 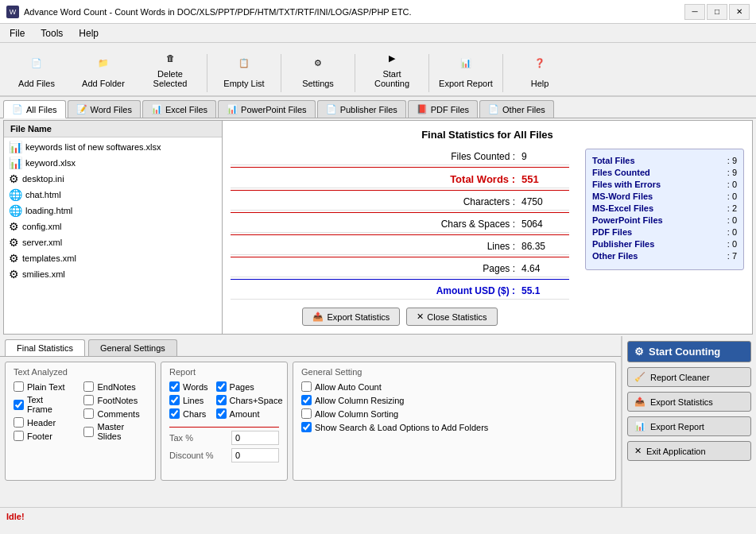 What do you see at coordinates (89, 432) in the screenshot?
I see `chk-master-slides-input` at bounding box center [89, 432].